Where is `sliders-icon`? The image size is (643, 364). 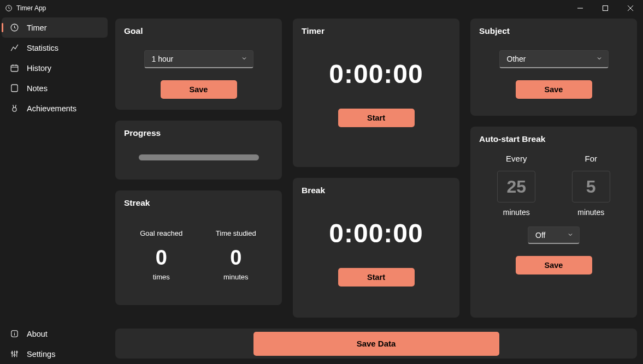
sliders-icon is located at coordinates (14, 354).